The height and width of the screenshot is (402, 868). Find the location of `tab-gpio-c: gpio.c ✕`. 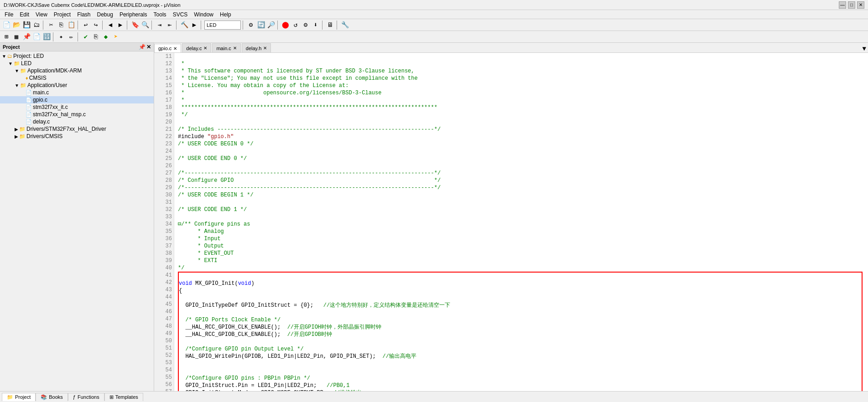

tab-gpio-c: gpio.c ✕ is located at coordinates (168, 48).